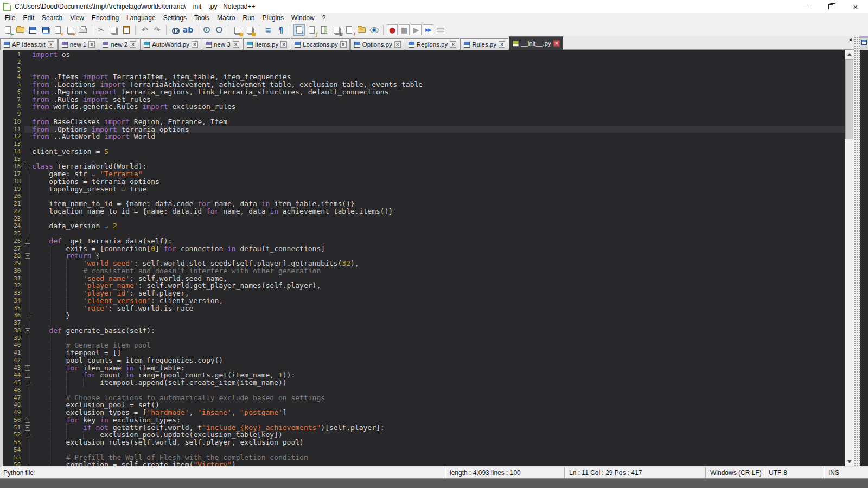  Describe the element at coordinates (71, 30) in the screenshot. I see `close-all-icon: ×` at that location.